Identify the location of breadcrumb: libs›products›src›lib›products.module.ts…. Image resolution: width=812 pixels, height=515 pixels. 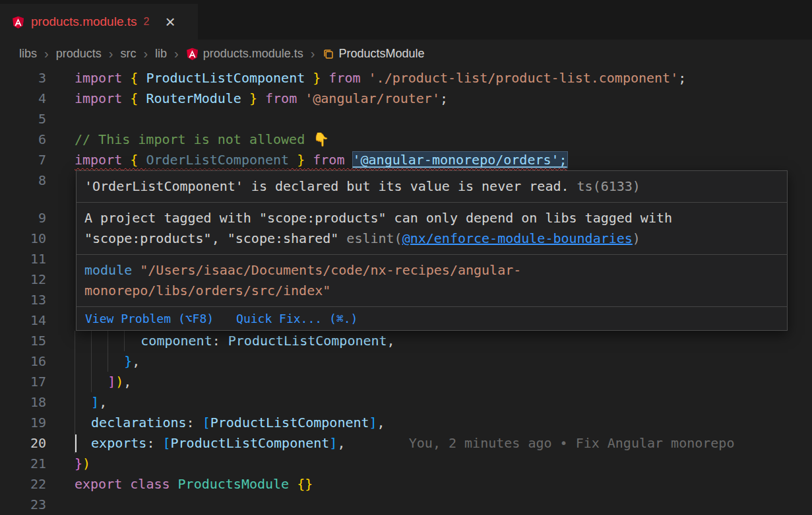
(406, 54).